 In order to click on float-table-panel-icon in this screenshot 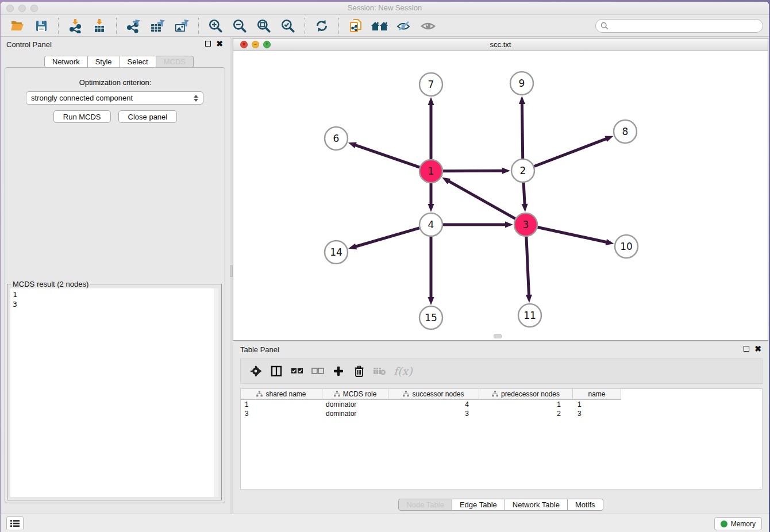, I will do `click(746, 349)`.